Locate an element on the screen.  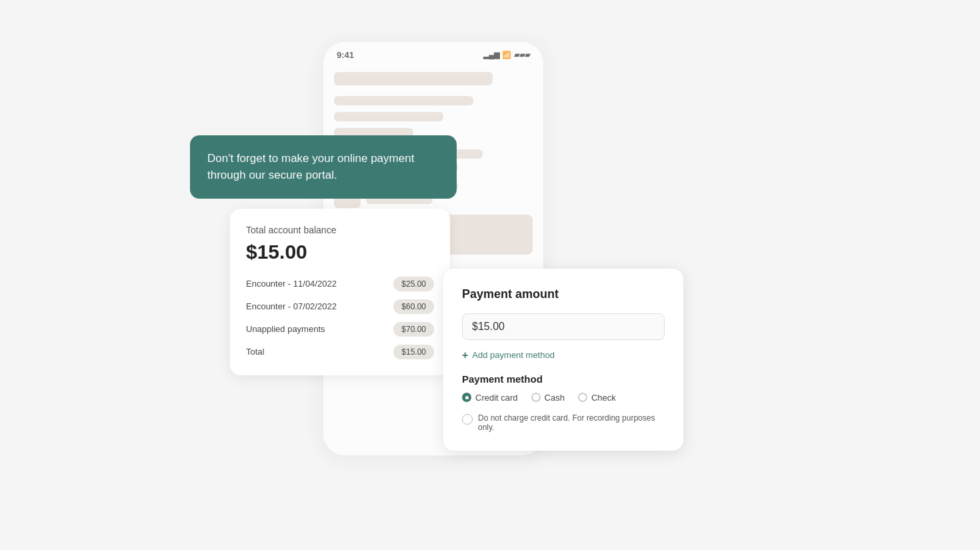
radio-label-cash: Cash is located at coordinates (555, 397).